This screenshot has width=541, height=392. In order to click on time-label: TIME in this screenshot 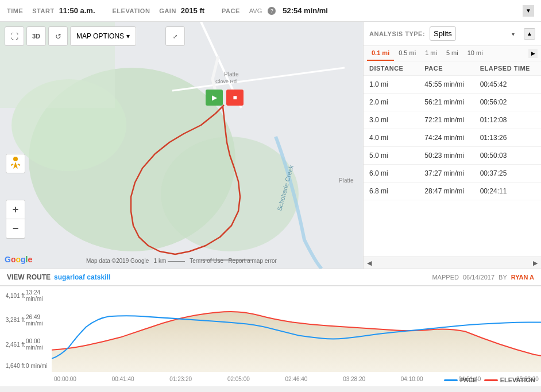, I will do `click(15, 11)`.